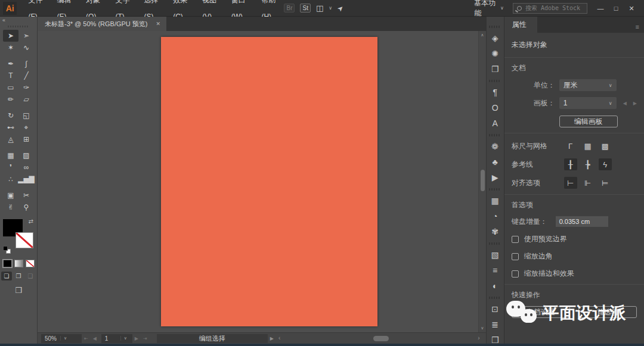  Describe the element at coordinates (19, 263) in the screenshot. I see `gradient-button` at that location.